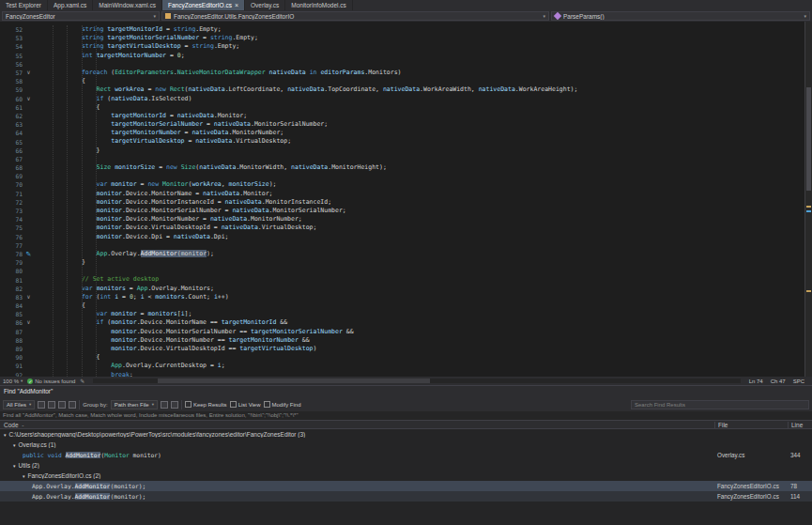  I want to click on code-line-63: targetMonitorSerialNumber = nativeData.M…, so click(424, 124).